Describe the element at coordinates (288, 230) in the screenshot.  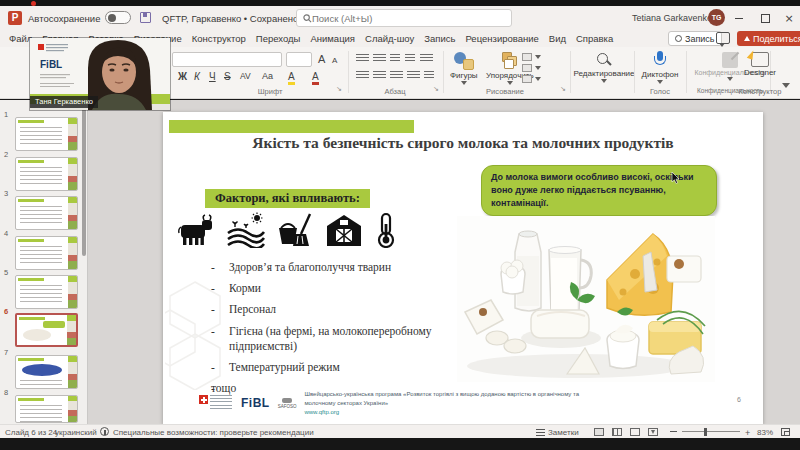
I see `factor-icons-row` at that location.